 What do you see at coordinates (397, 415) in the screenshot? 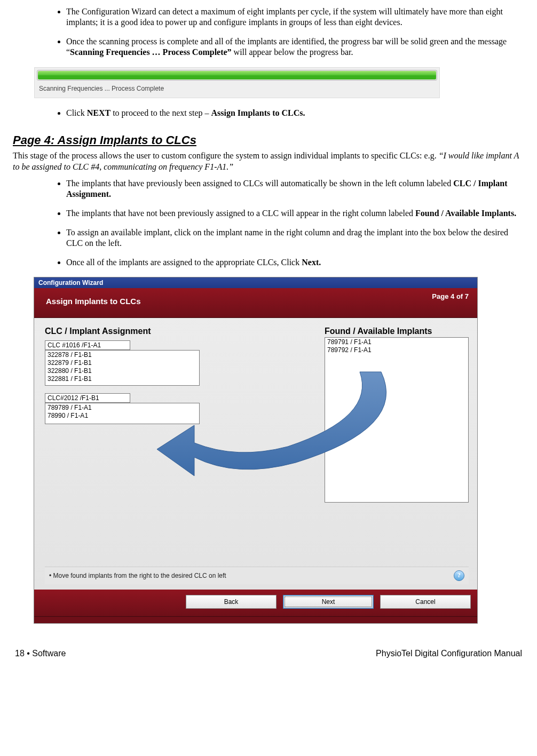
I see `available-column: Found / Available Implants 789791 / F1-A…` at bounding box center [397, 415].